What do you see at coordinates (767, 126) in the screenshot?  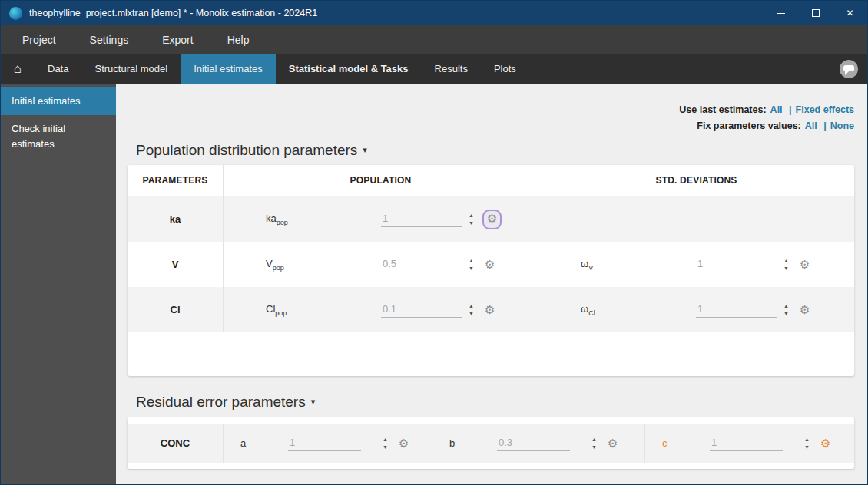 I see `fix-parameters-row: Fix parameters values:All |None` at bounding box center [767, 126].